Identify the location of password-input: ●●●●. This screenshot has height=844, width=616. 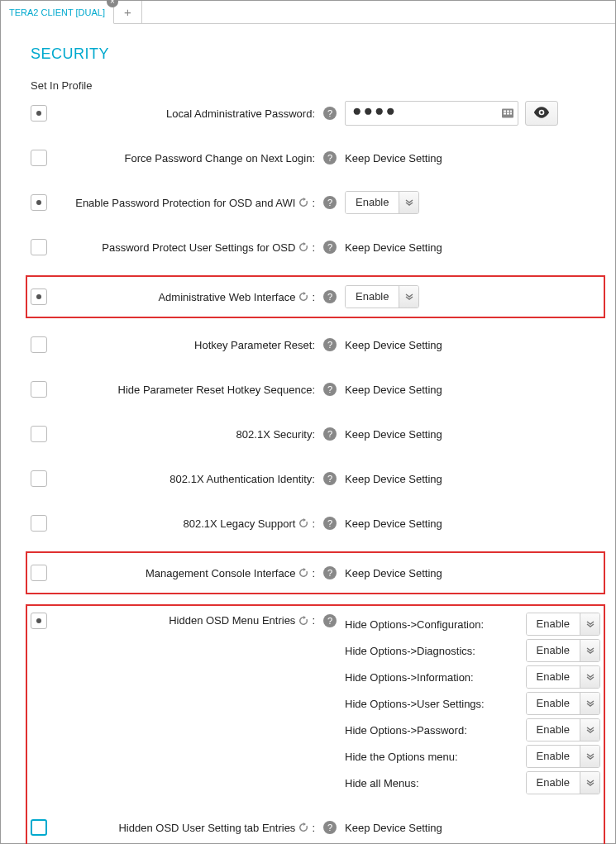
(432, 113).